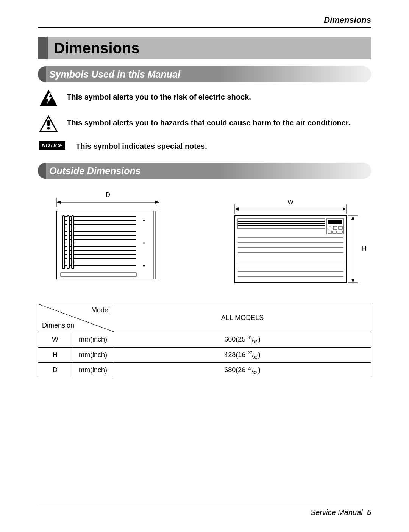  Describe the element at coordinates (48, 99) in the screenshot. I see `electric-shock-icon` at that location.